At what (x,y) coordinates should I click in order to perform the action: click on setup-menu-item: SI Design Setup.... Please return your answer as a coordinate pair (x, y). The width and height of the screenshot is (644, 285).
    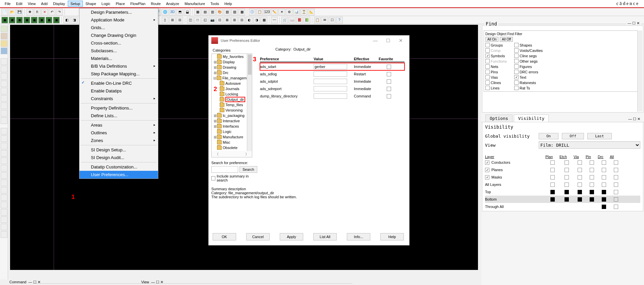
    Looking at the image, I should click on (119, 150).